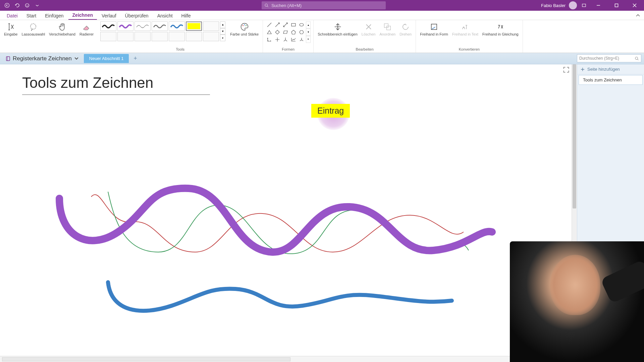 The width and height of the screenshot is (644, 362). What do you see at coordinates (137, 15) in the screenshot?
I see `menu-ueberpruefen: Überprüfen` at bounding box center [137, 15].